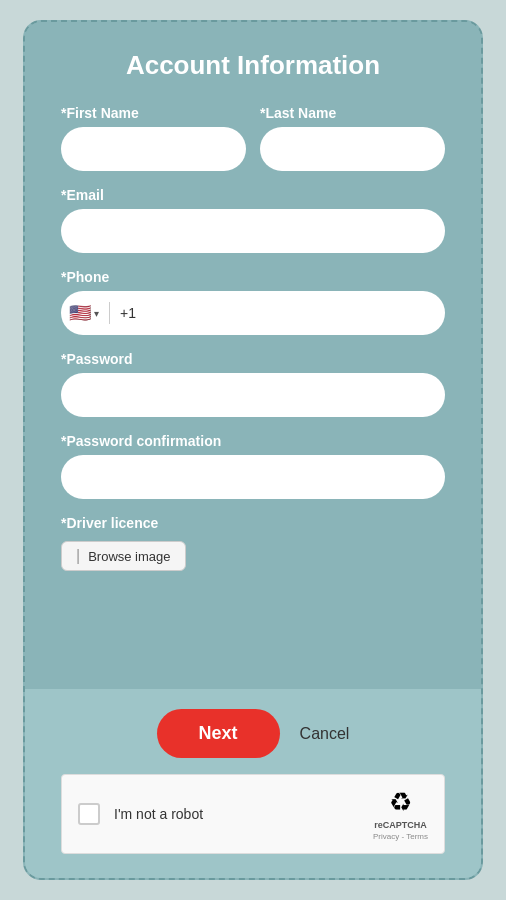 The image size is (506, 900). I want to click on phone-label: *Phone, so click(253, 277).